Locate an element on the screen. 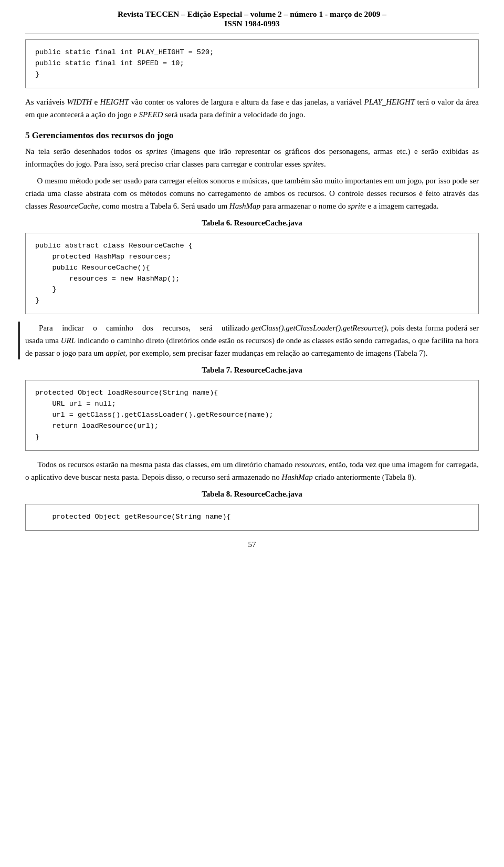 Image resolution: width=504 pixels, height=867 pixels. table-7-caption: Tabela 7. ResourceCache.java is located at coordinates (252, 370).